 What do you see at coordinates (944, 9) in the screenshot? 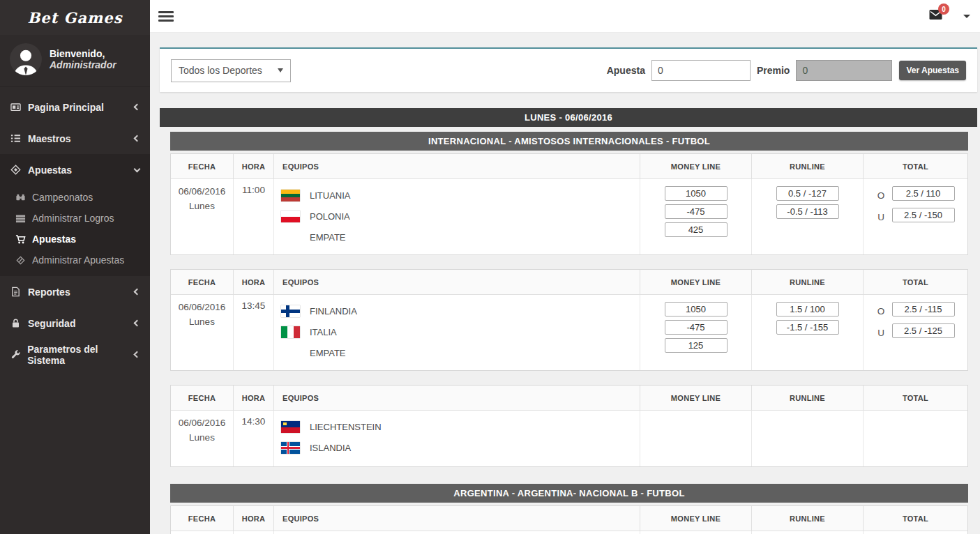
I see `messages-badge: 0` at bounding box center [944, 9].